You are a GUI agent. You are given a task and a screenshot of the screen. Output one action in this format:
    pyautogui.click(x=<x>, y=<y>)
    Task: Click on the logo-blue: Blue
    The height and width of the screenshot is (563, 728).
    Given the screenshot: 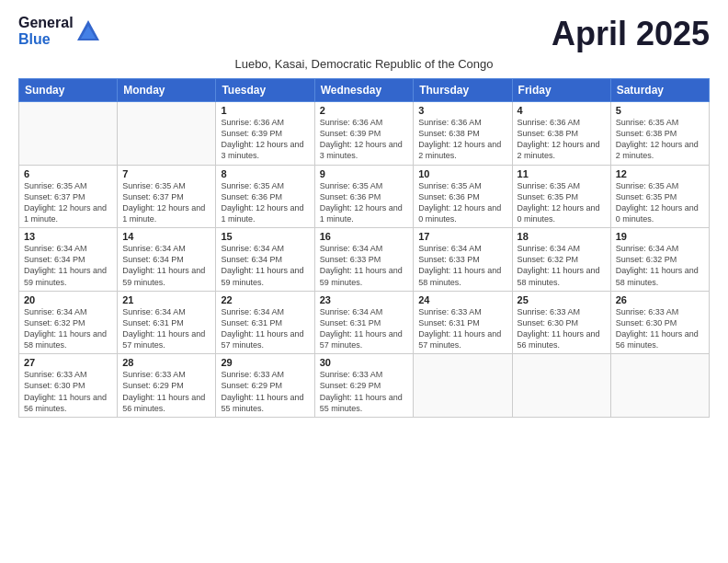 What is the action you would take?
    pyautogui.click(x=46, y=40)
    